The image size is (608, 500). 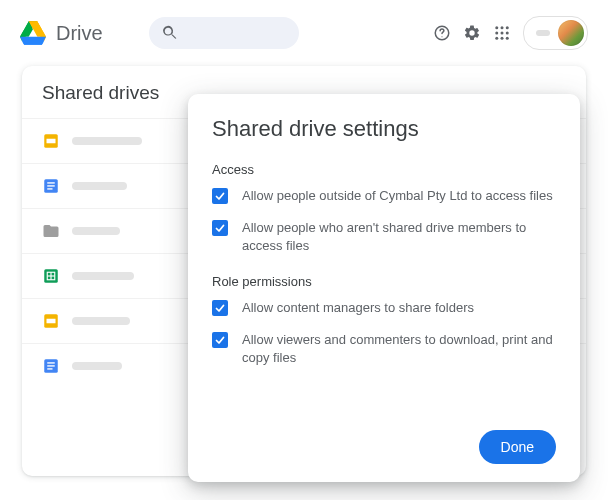 I want to click on section-label-roles: Role permissions, so click(x=384, y=282).